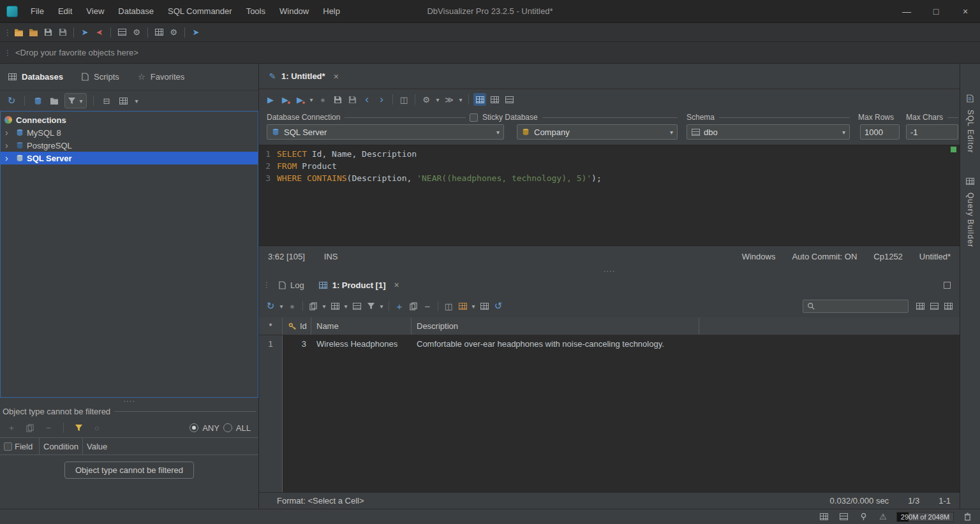 This screenshot has width=980, height=524. Describe the element at coordinates (200, 11) in the screenshot. I see `menu-sql-commander: SQL Commander` at that location.